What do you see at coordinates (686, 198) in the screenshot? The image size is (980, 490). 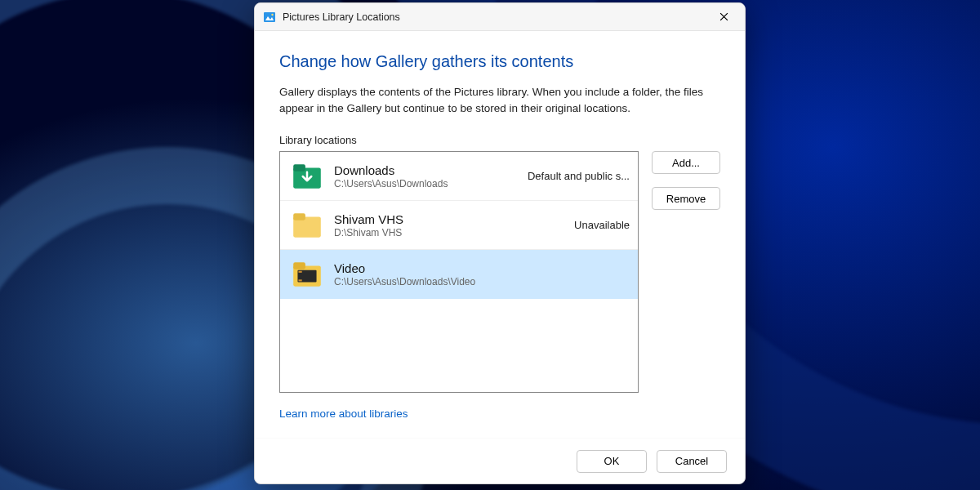 I see `remove-button: Remove` at bounding box center [686, 198].